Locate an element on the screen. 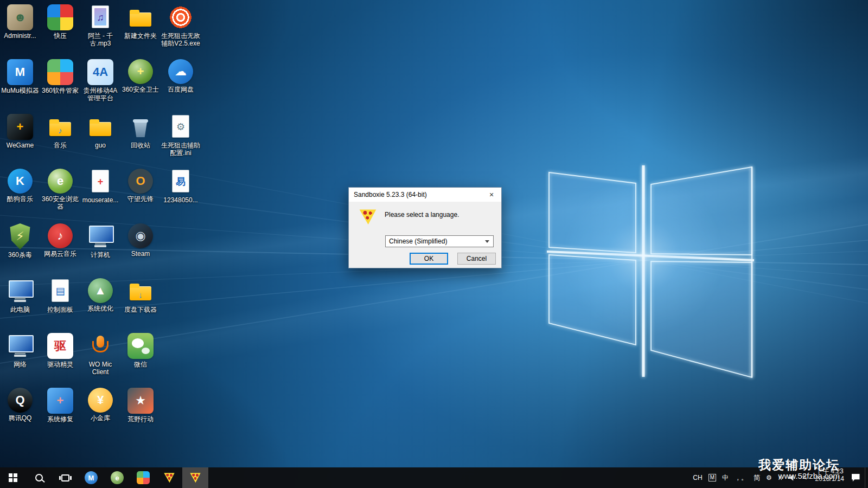 The height and width of the screenshot is (488, 868). desktop-icon-this-pc: 此电脑 is located at coordinates (20, 296).